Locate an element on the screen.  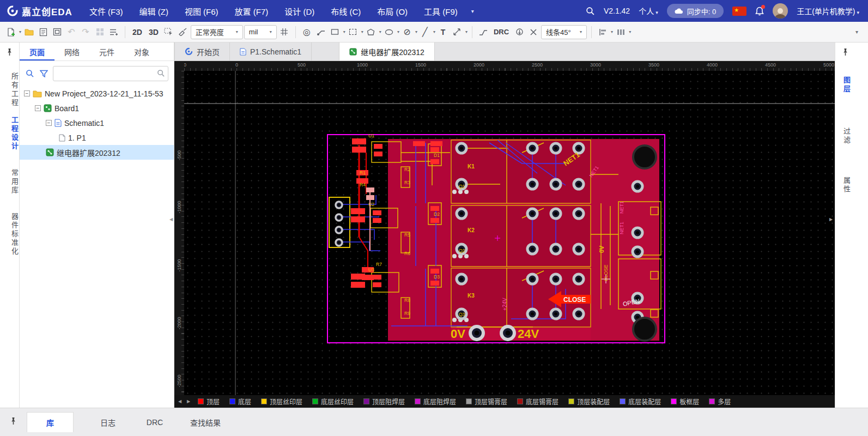
bottom-tab-search-results: 查找结果 is located at coordinates (205, 422).